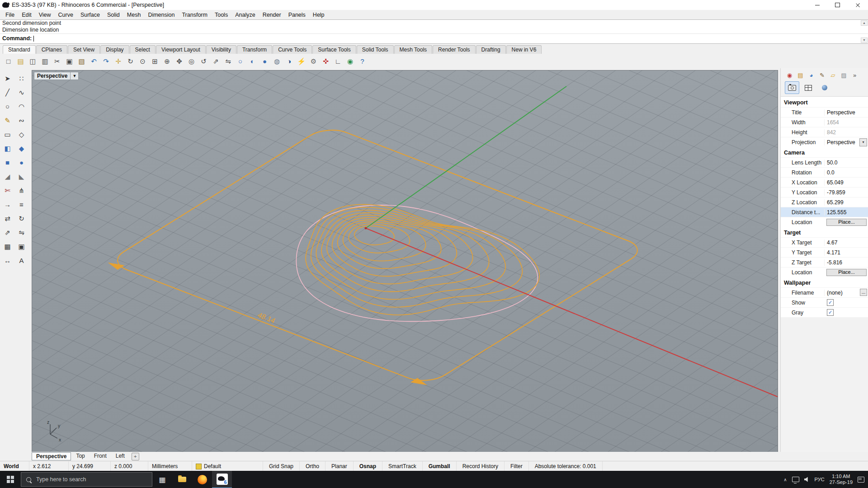  What do you see at coordinates (7, 107) in the screenshot?
I see `circle-tool-icon: ○` at bounding box center [7, 107].